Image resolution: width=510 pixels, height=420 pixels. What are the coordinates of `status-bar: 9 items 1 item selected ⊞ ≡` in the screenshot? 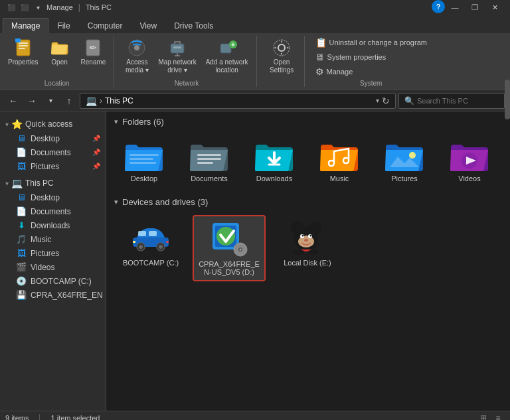 It's located at (255, 415).